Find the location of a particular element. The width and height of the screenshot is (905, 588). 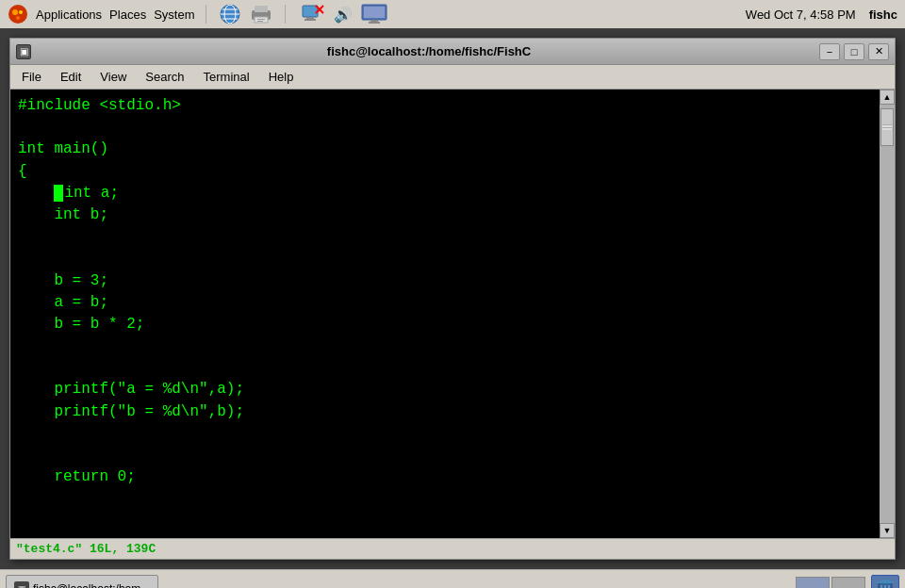

status-bar: "test4.c" 16L, 139C is located at coordinates (452, 548).